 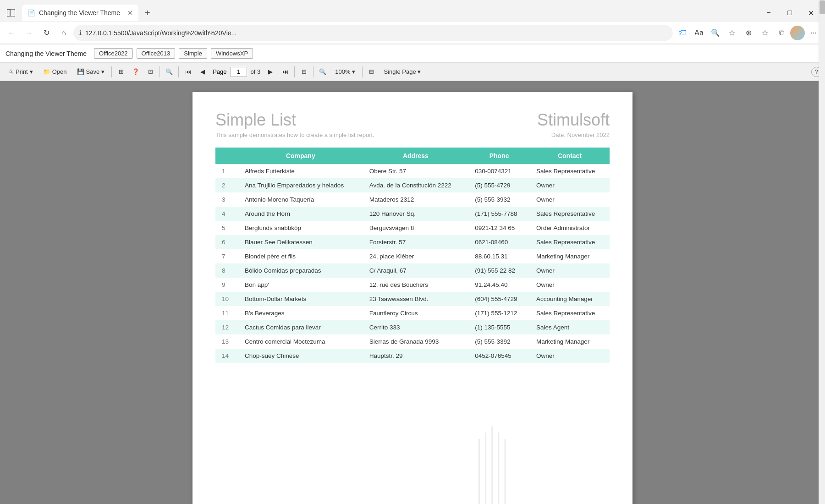 What do you see at coordinates (188, 72) in the screenshot?
I see `first-page-button: ⏮` at bounding box center [188, 72].